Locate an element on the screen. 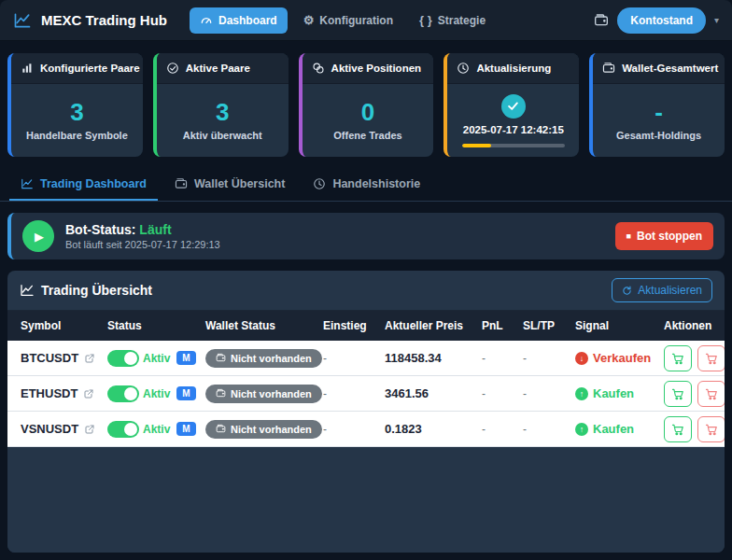  tab-trading-dashboard: Trading Dashboard is located at coordinates (84, 185).